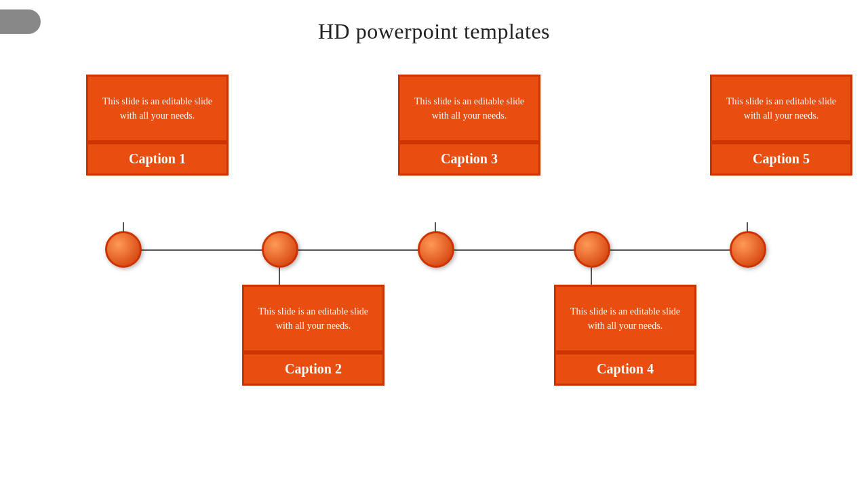  I want to click on item-3-text: This slide is an editable slide with all…, so click(469, 108).